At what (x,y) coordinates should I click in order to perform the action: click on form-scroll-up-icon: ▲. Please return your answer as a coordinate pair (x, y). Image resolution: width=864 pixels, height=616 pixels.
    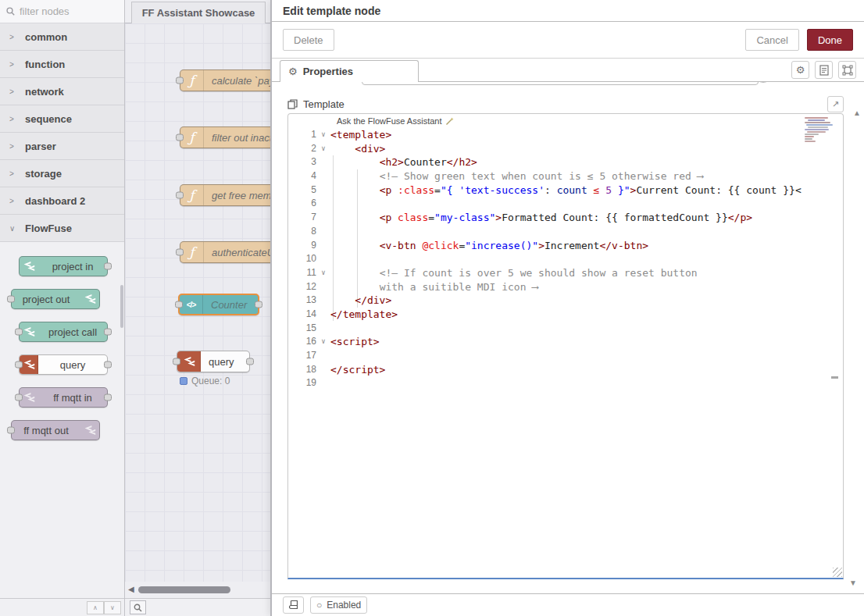
    Looking at the image, I should click on (857, 112).